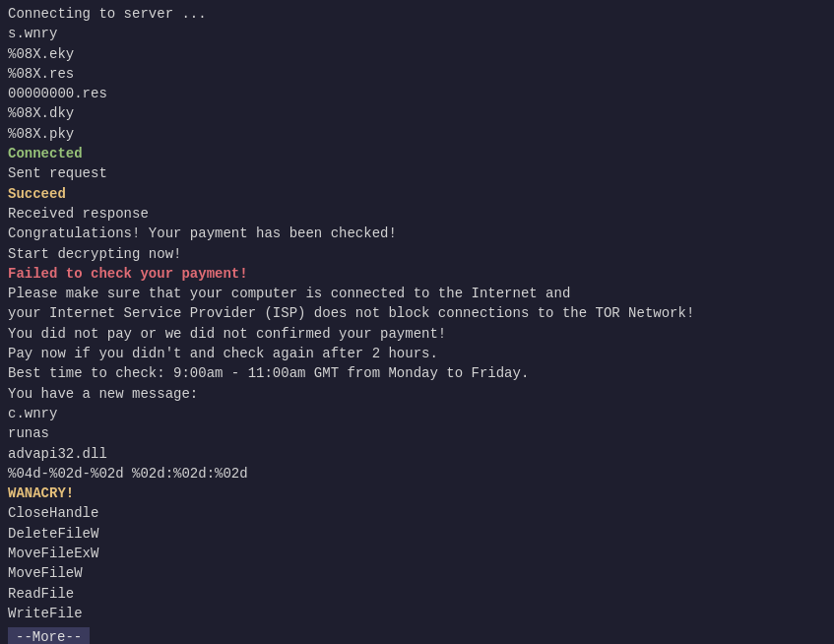  I want to click on terminal-line: Start decrypting now!, so click(417, 254).